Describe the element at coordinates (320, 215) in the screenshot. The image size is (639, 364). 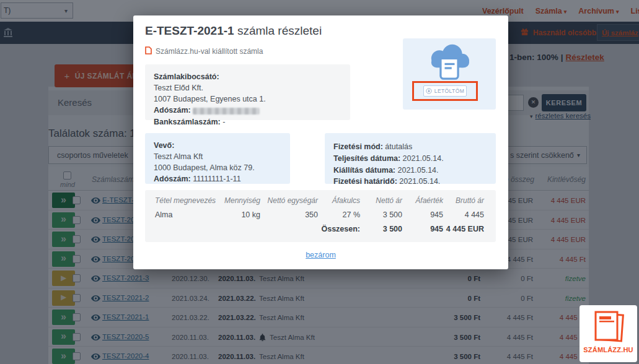
I see `items-row: Alma10 kg35027 %3 5009454 445` at that location.